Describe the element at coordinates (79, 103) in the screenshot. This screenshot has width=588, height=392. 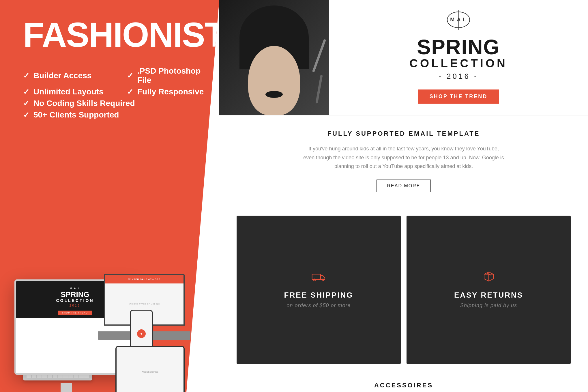
I see `feature-item-3: ✓ No Coding Skills Required` at that location.